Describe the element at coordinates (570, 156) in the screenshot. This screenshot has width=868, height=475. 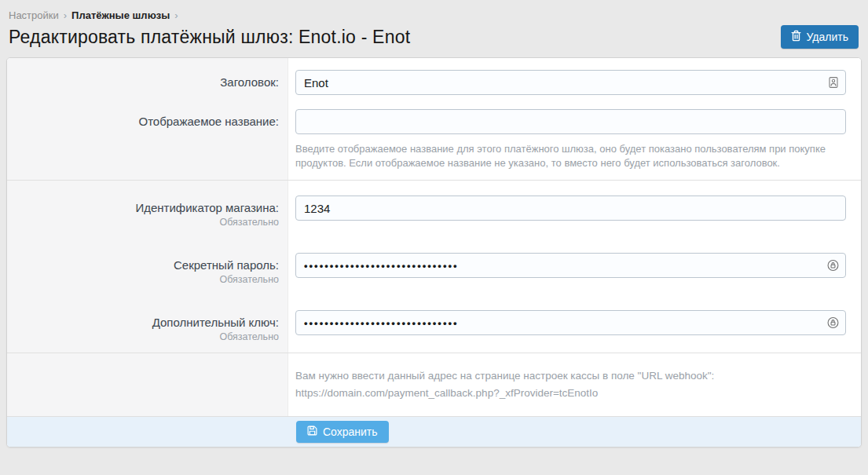
I see `display-name-help-text: Введите отображаемое название для этого …` at that location.